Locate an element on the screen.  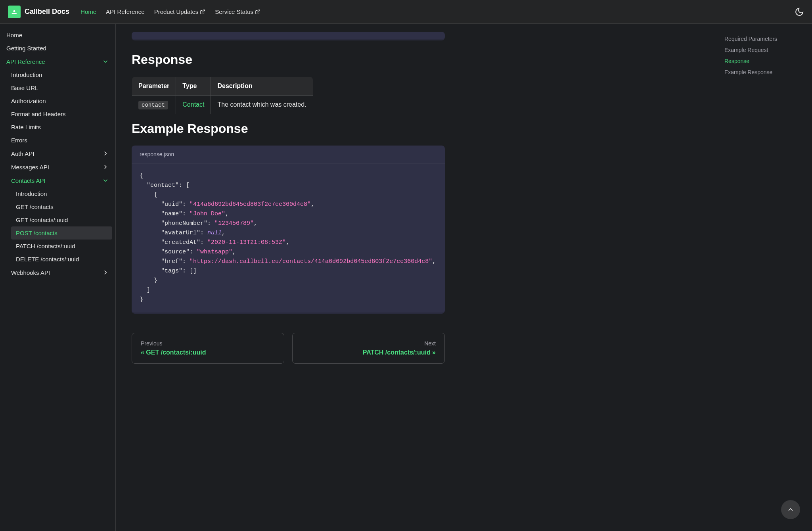
sidebar-item-post-contacts: POST /contacts is located at coordinates (62, 233).